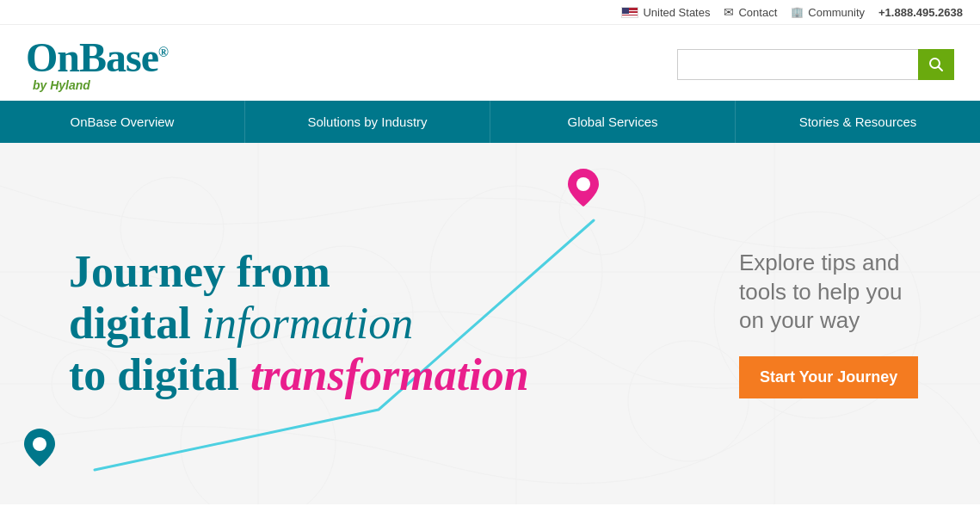 The width and height of the screenshot is (980, 531). Describe the element at coordinates (96, 65) in the screenshot. I see `logo: OnBase® by Hyland` at that location.